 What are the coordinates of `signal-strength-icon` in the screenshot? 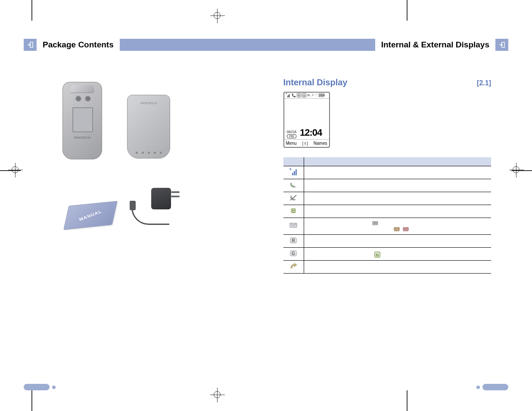 It's located at (293, 172).